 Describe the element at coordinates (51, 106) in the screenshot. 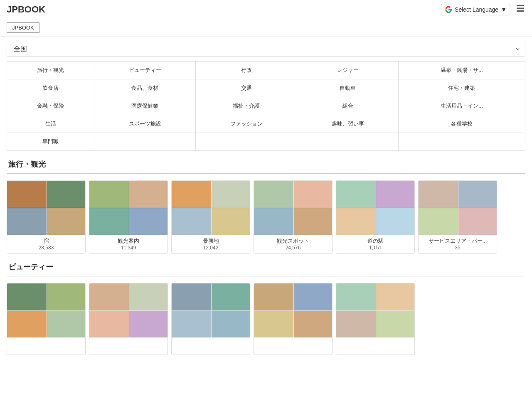

I see `category-cell: 金融・保険` at that location.